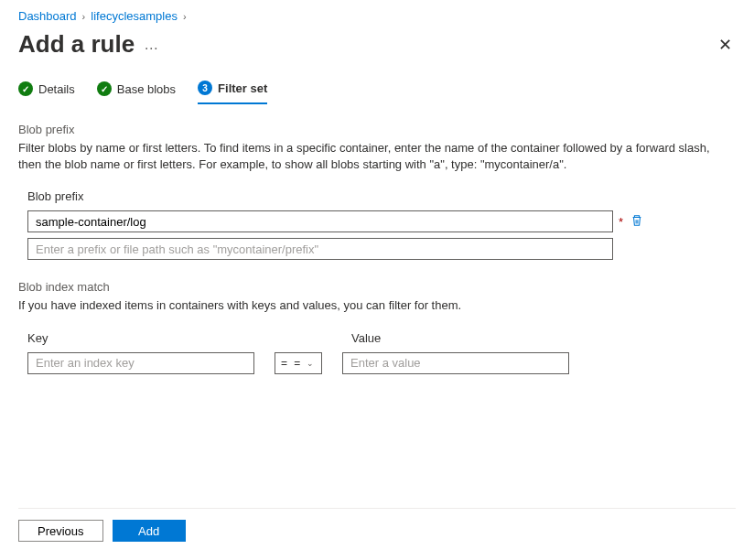 The height and width of the screenshot is (560, 754). What do you see at coordinates (47, 89) in the screenshot?
I see `tab-details: ✓ Details` at bounding box center [47, 89].